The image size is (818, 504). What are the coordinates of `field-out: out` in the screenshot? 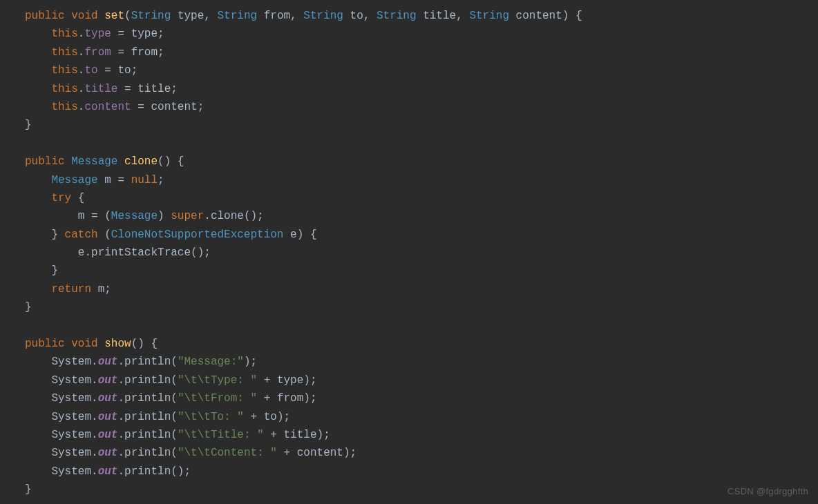 It's located at (108, 362).